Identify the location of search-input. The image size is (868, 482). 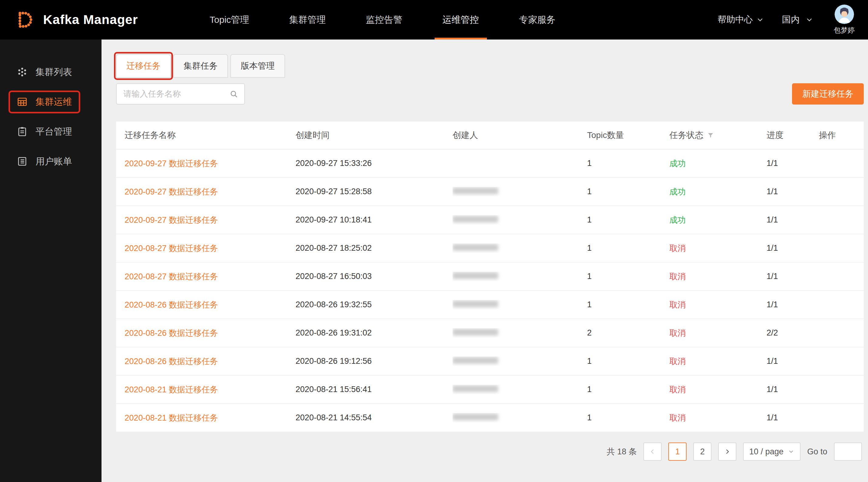
(176, 94).